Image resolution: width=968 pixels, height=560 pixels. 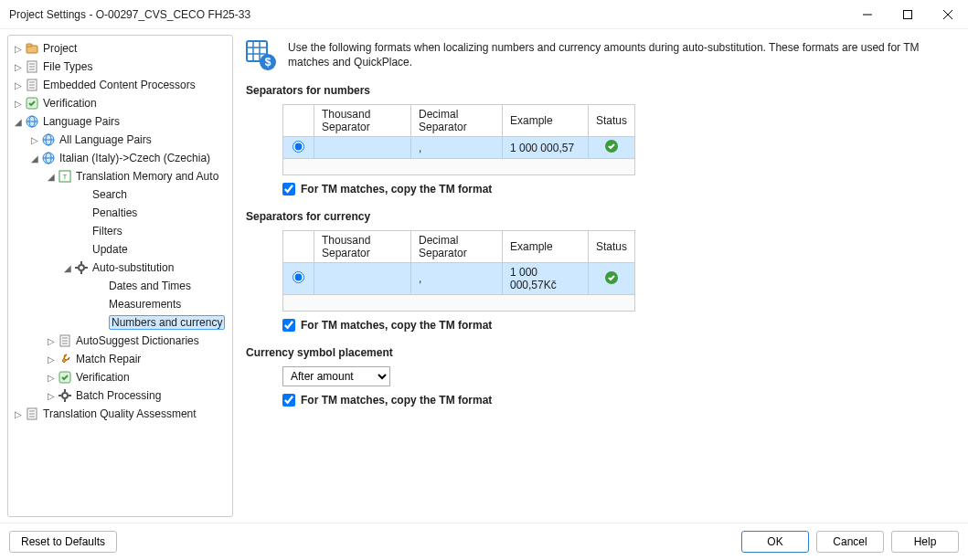 I want to click on col-decimal: Decimal Separator, so click(x=457, y=121).